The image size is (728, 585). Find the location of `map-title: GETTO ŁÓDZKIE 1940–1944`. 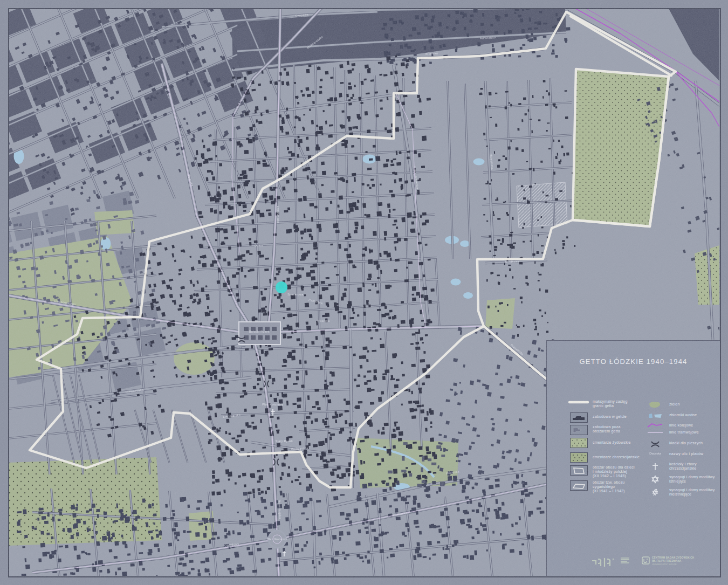

map-title: GETTO ŁÓDZKIE 1940–1944 is located at coordinates (633, 361).